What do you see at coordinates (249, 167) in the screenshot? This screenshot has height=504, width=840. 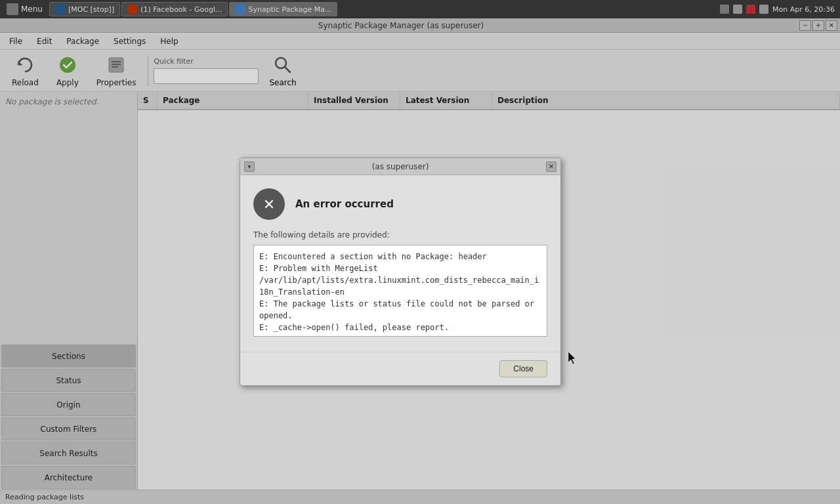 I see `dialog-dropdown-button: ▾` at bounding box center [249, 167].